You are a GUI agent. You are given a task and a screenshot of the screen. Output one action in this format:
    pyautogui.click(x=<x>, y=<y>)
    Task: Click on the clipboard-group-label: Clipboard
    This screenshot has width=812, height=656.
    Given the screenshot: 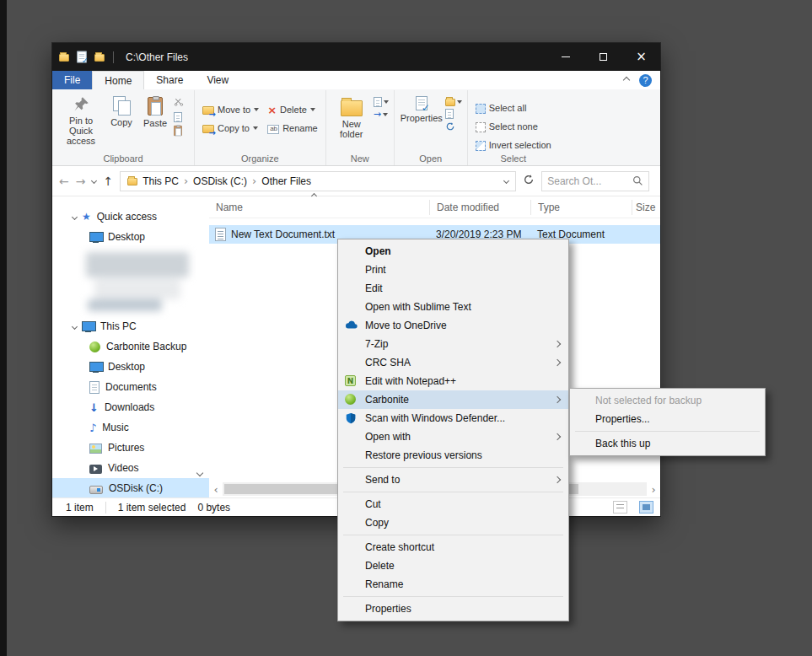 What is the action you would take?
    pyautogui.click(x=123, y=159)
    